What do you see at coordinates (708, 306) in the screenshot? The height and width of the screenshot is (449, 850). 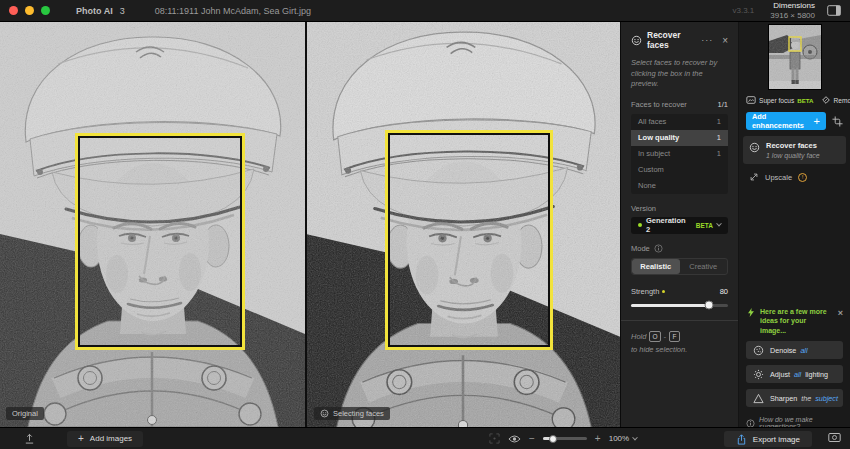 I see `strength-slider-knob` at bounding box center [708, 306].